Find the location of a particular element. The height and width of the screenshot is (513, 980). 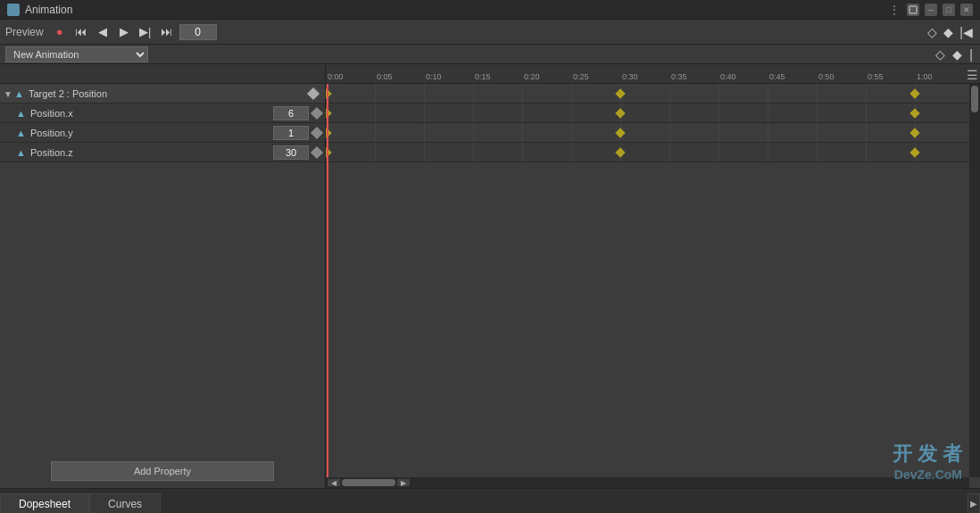

ruler-menu-button: ☰ is located at coordinates (973, 75).